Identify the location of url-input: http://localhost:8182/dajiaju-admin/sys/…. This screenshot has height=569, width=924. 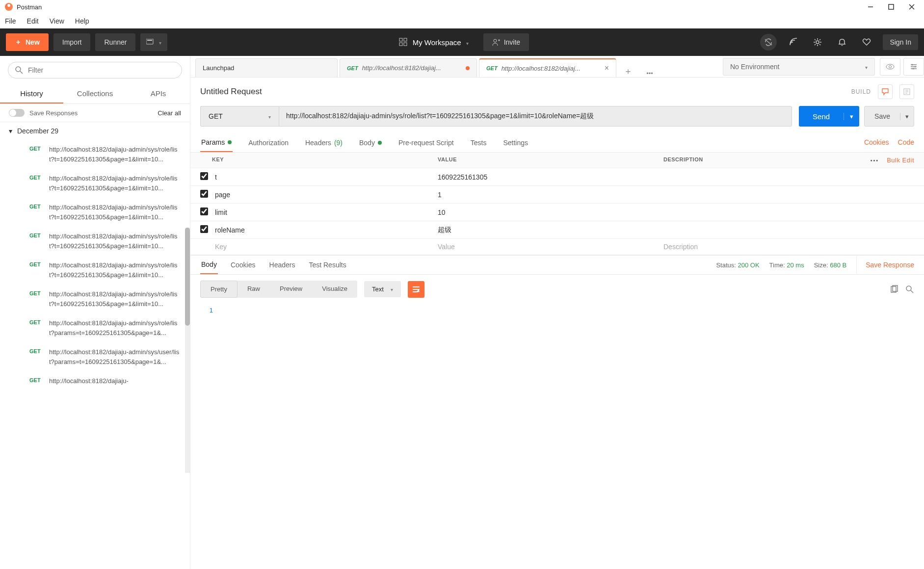
(535, 116).